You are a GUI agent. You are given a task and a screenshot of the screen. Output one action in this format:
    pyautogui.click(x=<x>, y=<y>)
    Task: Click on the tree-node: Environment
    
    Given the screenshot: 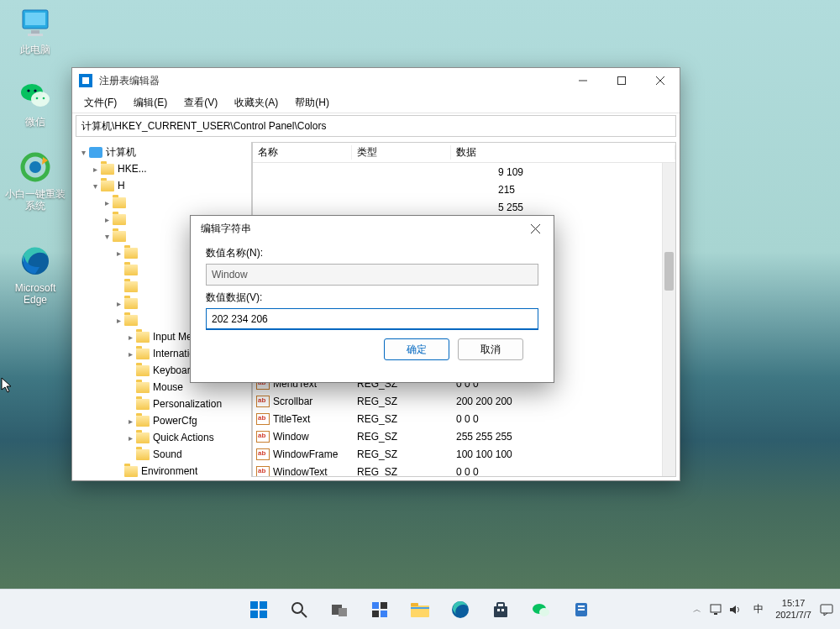 What is the action you would take?
    pyautogui.click(x=165, y=470)
    